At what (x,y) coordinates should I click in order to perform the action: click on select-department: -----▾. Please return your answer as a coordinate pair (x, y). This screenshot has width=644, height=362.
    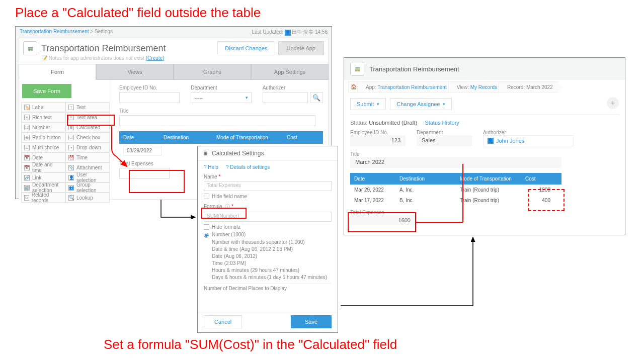
    Looking at the image, I should click on (221, 98).